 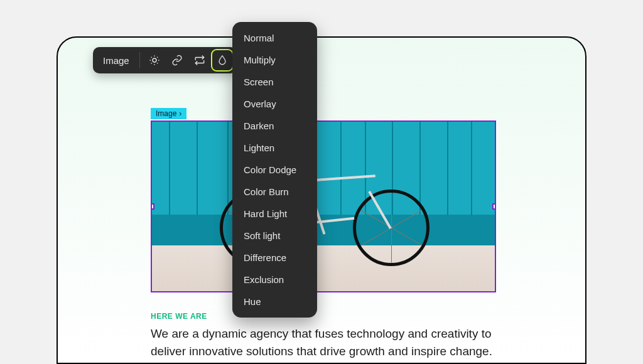 What do you see at coordinates (222, 60) in the screenshot?
I see `droplet-icon` at bounding box center [222, 60].